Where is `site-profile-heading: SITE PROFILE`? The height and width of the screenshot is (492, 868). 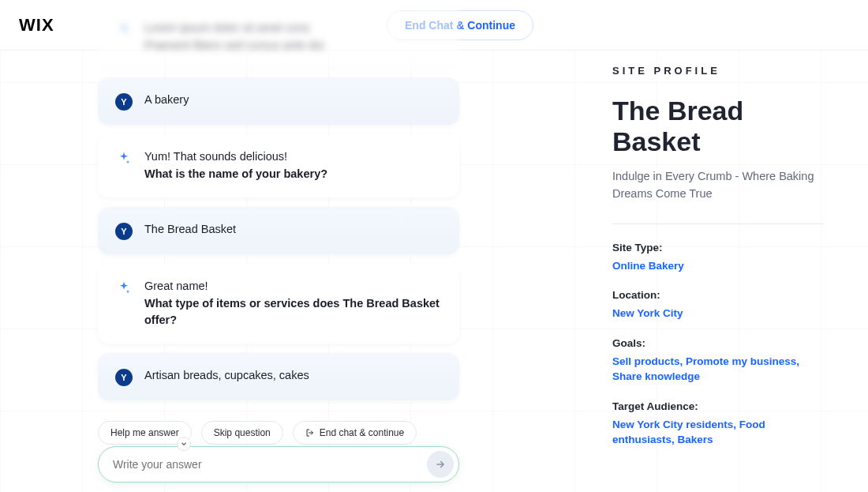
site-profile-heading: SITE PROFILE is located at coordinates (718, 71).